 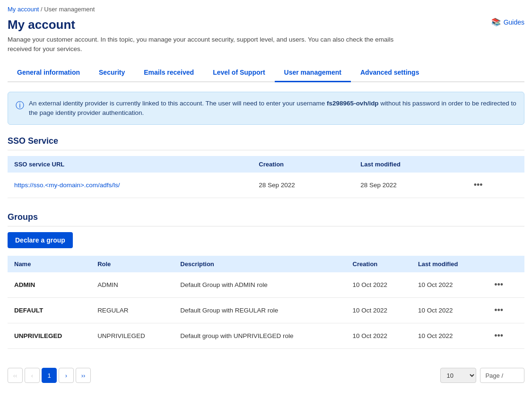 What do you see at coordinates (49, 336) in the screenshot?
I see `group-name-unprivileged: UNPRIVILEGED` at bounding box center [49, 336].